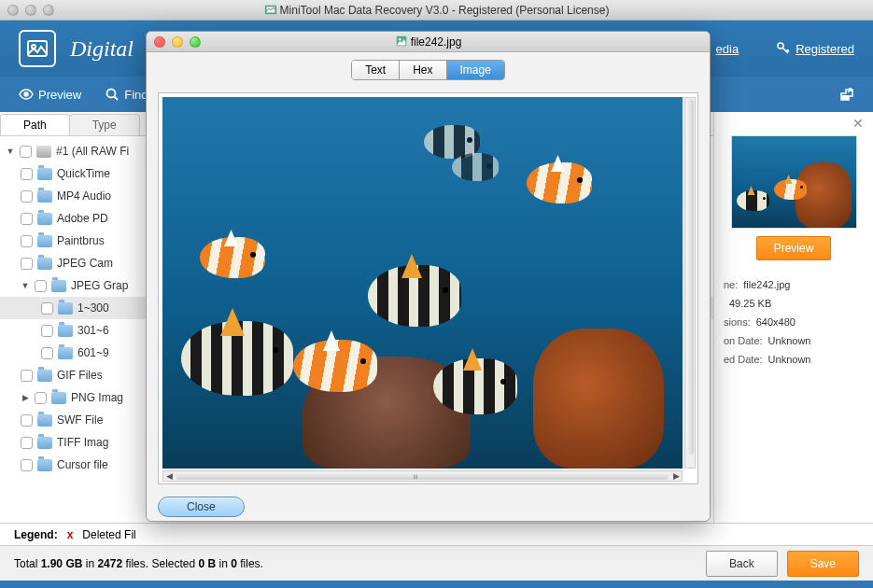 This screenshot has width=873, height=588. Describe the element at coordinates (794, 359) in the screenshot. I see `meta-modified: ed Date:Unknown` at that location.